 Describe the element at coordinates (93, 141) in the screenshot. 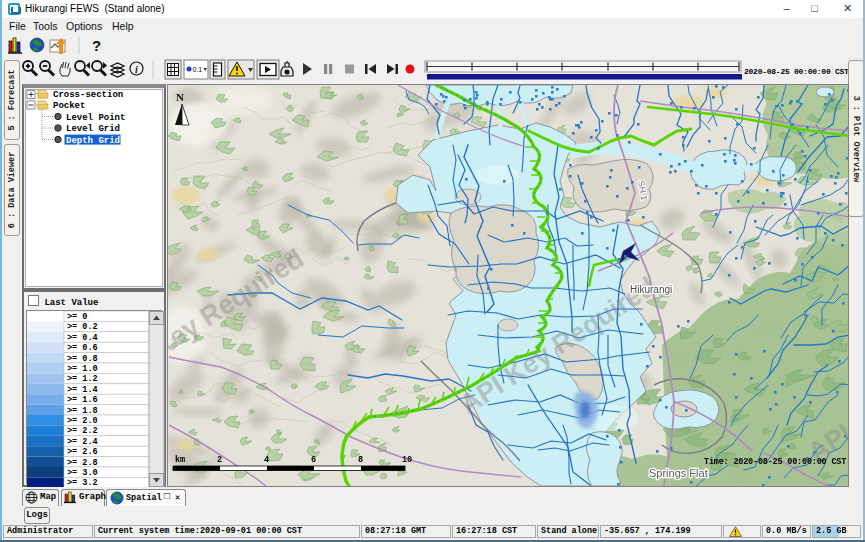

I see `svg-text: Depth Grid` at that location.